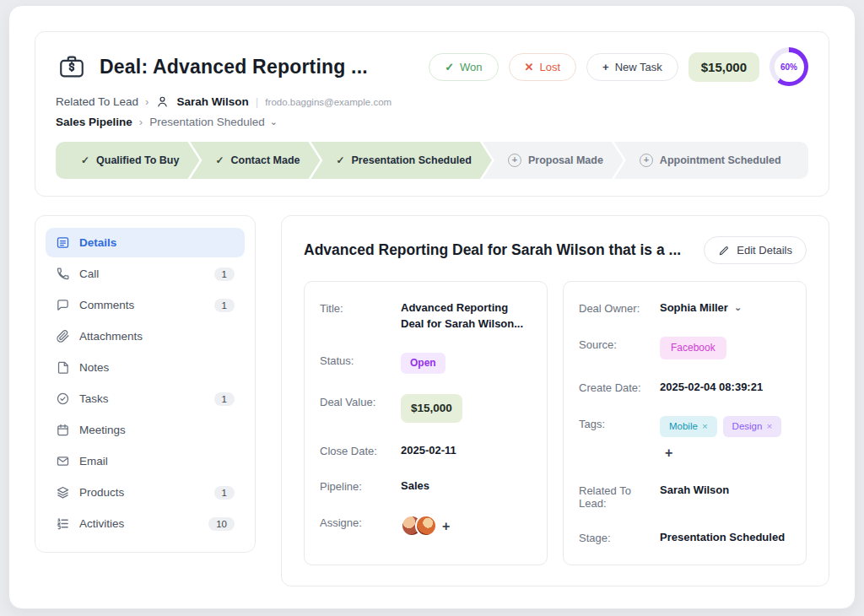 The image size is (864, 616). What do you see at coordinates (213, 101) in the screenshot?
I see `breadcrumb-lead-name: Sarah Wilson` at bounding box center [213, 101].